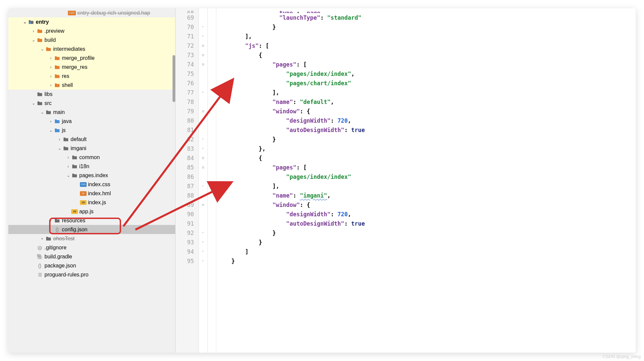 The width and height of the screenshot is (644, 361). What do you see at coordinates (427, 196) in the screenshot?
I see `code-line: "name": "imgani",` at bounding box center [427, 196].